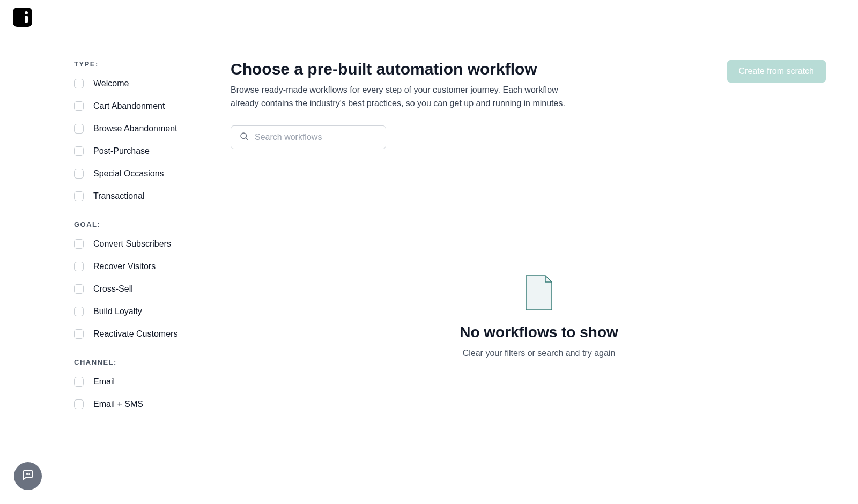 This screenshot has width=858, height=504. Describe the element at coordinates (136, 312) in the screenshot. I see `filter-item-build-loyalty: Build Loyalty` at that location.